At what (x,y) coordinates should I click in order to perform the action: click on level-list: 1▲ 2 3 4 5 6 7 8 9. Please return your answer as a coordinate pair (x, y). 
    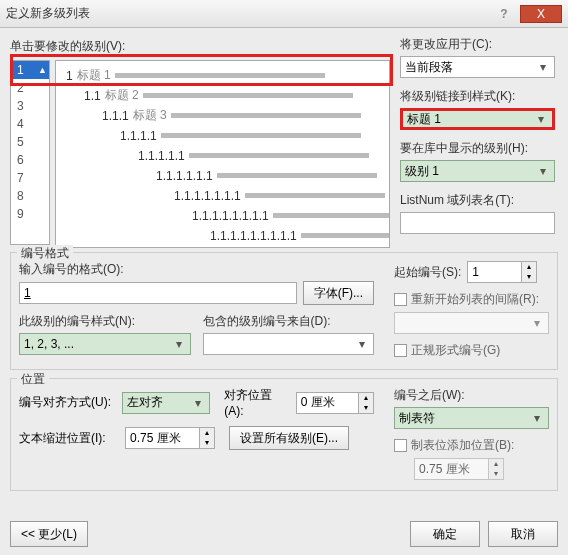
    Looking at the image, I should click on (30, 152).